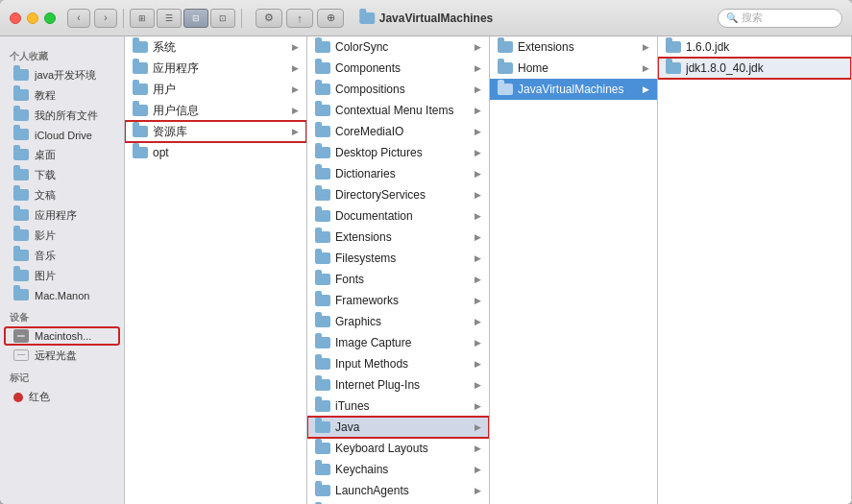  What do you see at coordinates (33, 18) in the screenshot?
I see `traffic-lights` at bounding box center [33, 18].